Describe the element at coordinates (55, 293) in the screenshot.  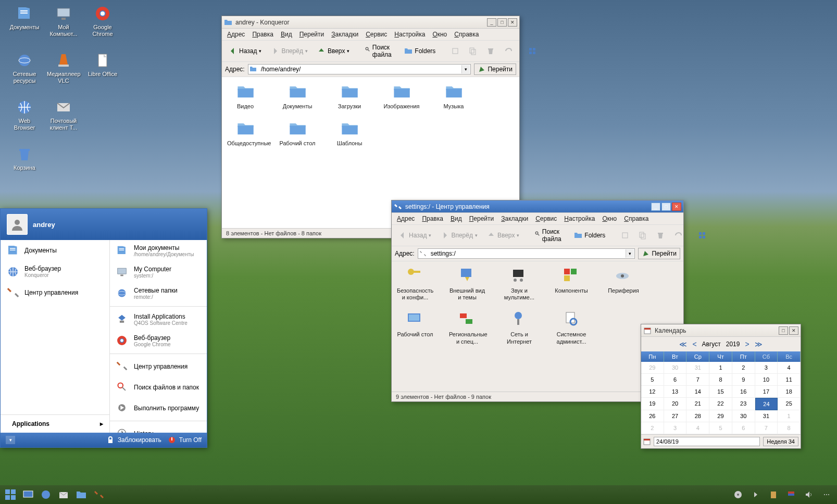
I see `start-item: Центр управления` at that location.